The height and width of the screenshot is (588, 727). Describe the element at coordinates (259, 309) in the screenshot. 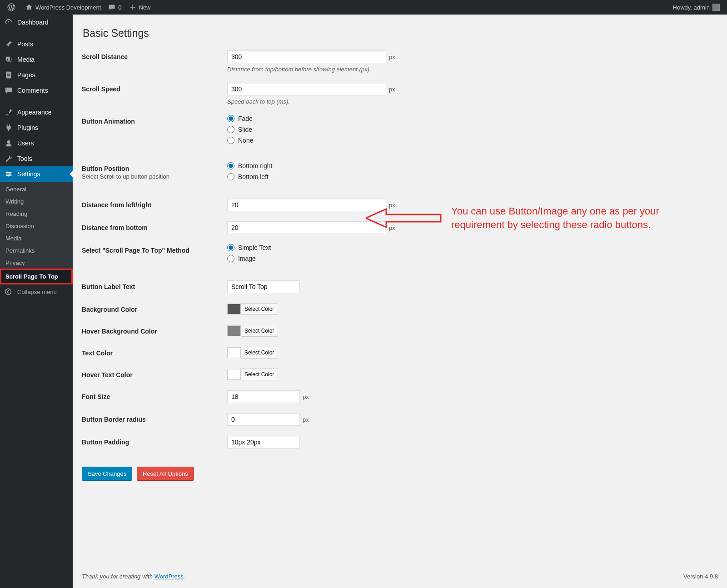

I see `select-color-bg: Select Color` at that location.